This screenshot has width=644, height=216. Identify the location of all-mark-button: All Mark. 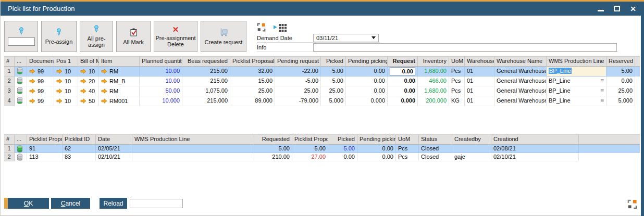
(133, 36).